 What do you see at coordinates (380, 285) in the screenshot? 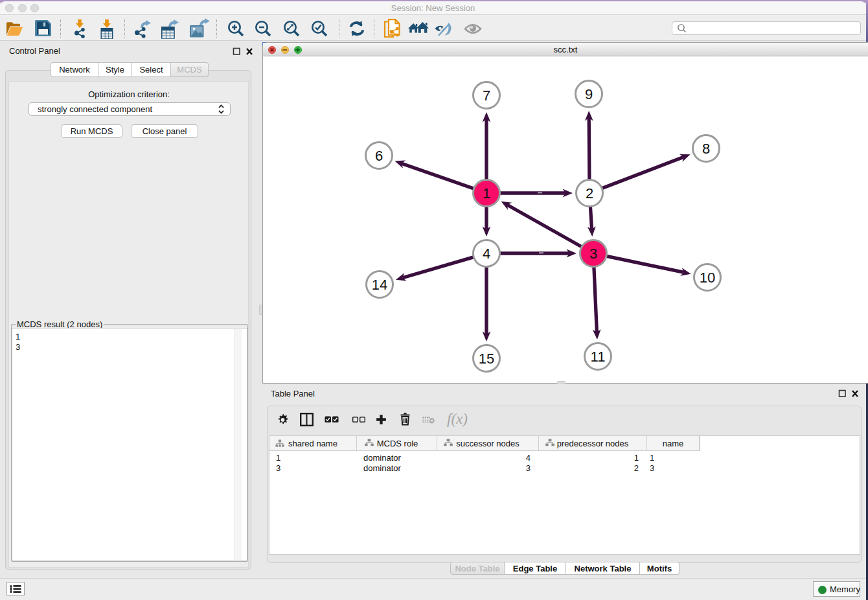
I see `svg-text: 14` at bounding box center [380, 285].